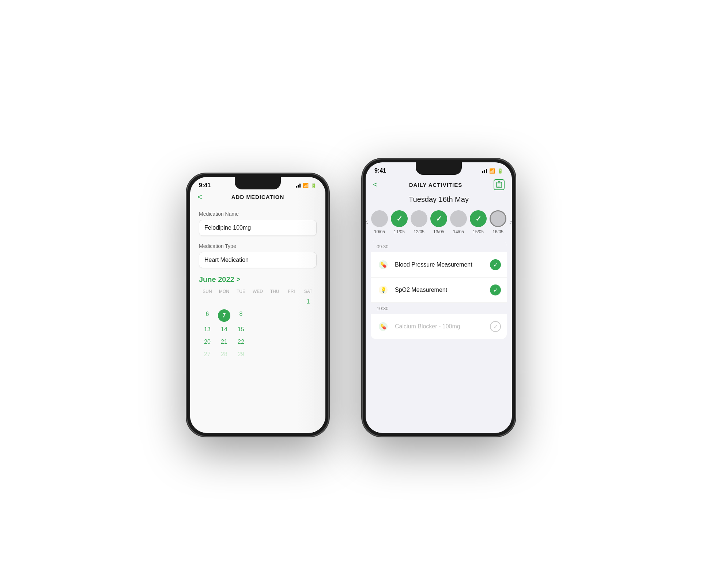  Describe the element at coordinates (258, 236) in the screenshot. I see `phone1-form: Medication Name Felodipine 100mg Medicat…` at that location.